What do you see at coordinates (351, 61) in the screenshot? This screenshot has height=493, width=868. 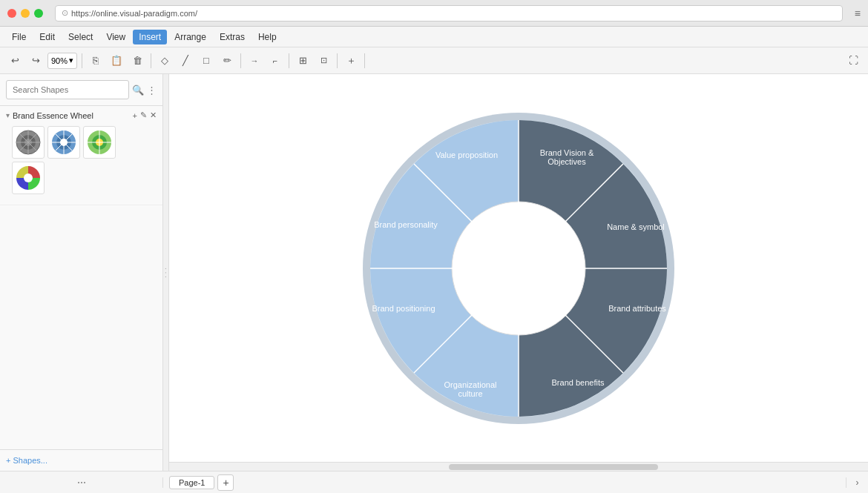 I see `add-button: ＋` at bounding box center [351, 61].